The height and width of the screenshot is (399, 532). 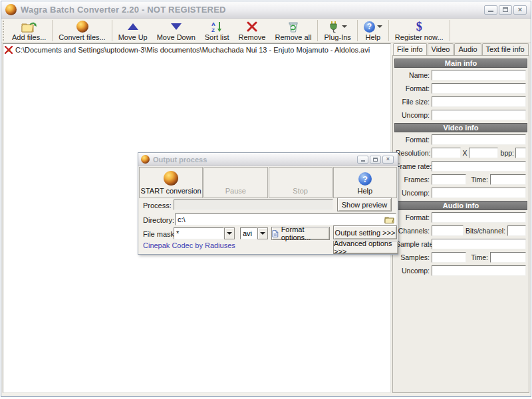 What do you see at coordinates (448, 231) in the screenshot?
I see `channels-field` at bounding box center [448, 231].